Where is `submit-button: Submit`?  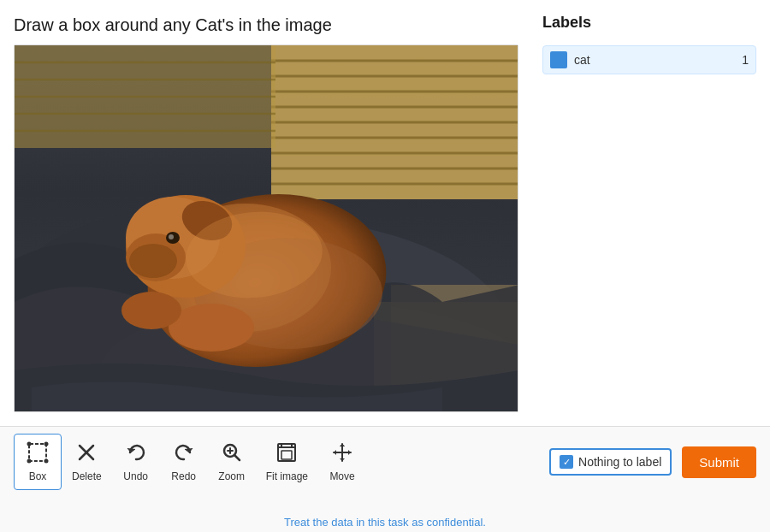
submit-button: Submit is located at coordinates (719, 462).